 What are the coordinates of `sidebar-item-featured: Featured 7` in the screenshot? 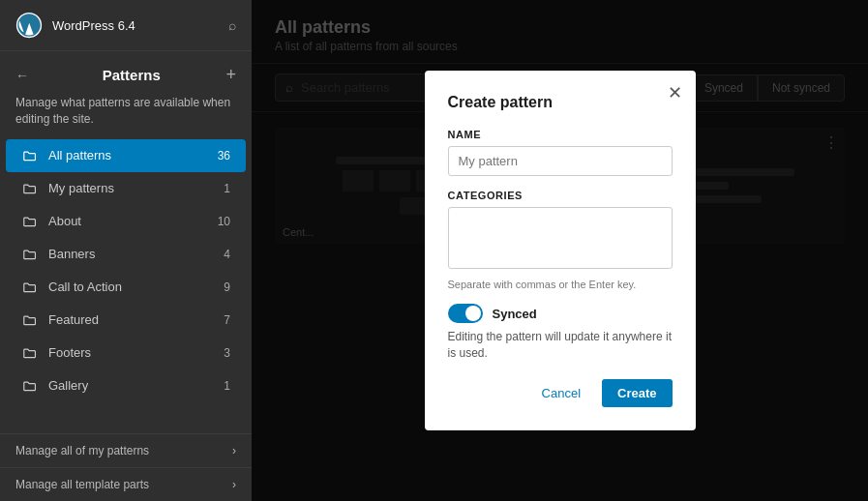 It's located at (126, 320).